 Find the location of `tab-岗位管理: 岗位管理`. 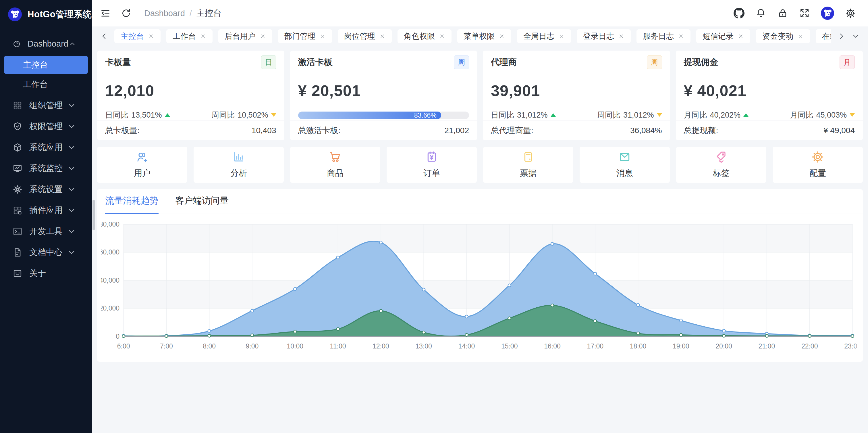

tab-岗位管理: 岗位管理 is located at coordinates (365, 36).